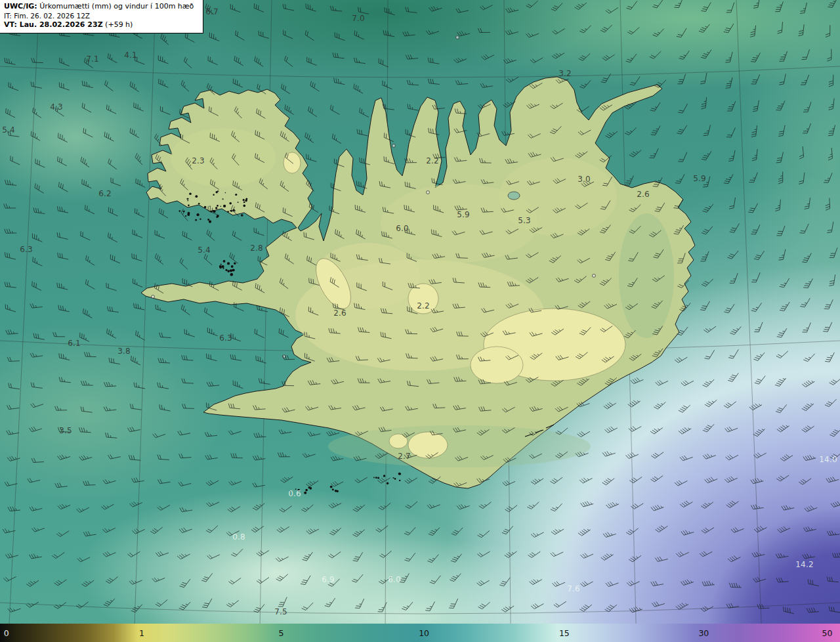 Image resolution: width=840 pixels, height=642 pixels. Describe the element at coordinates (101, 16) in the screenshot. I see `init-time: IT: Fim. 26. 02. 2026 12Z` at that location.